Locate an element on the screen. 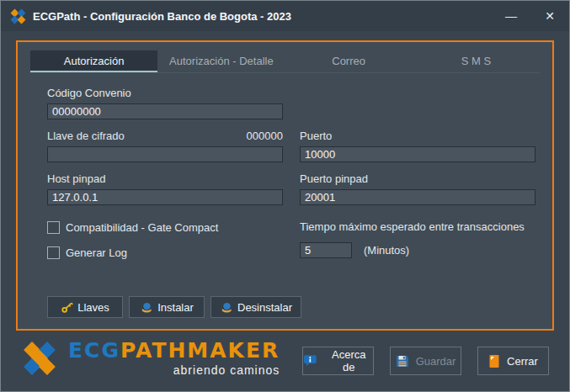 The width and height of the screenshot is (570, 392). tiempo-maximo-unit: (Minutos) is located at coordinates (386, 251).